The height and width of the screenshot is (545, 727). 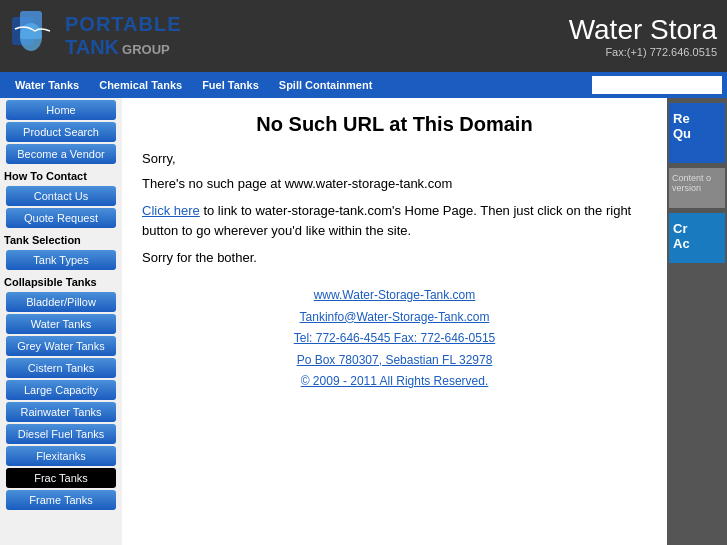 I want to click on nav-search-input, so click(x=657, y=85).